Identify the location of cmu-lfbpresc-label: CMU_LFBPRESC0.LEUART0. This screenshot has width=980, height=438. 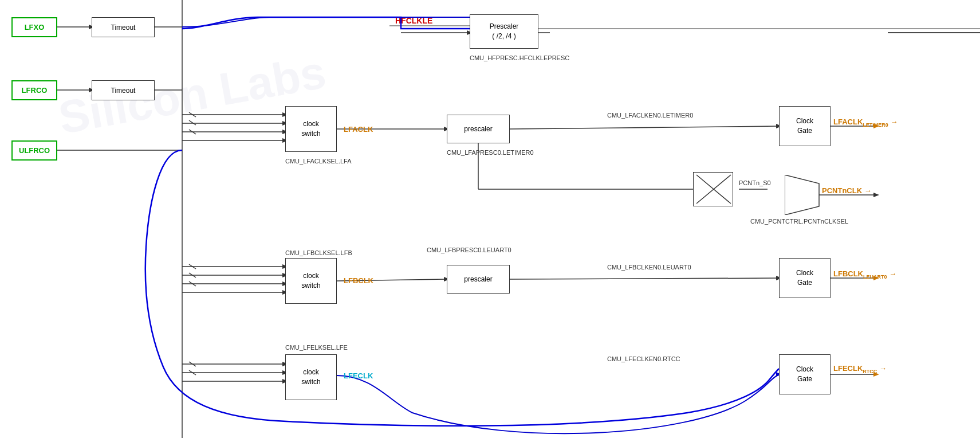
(469, 250).